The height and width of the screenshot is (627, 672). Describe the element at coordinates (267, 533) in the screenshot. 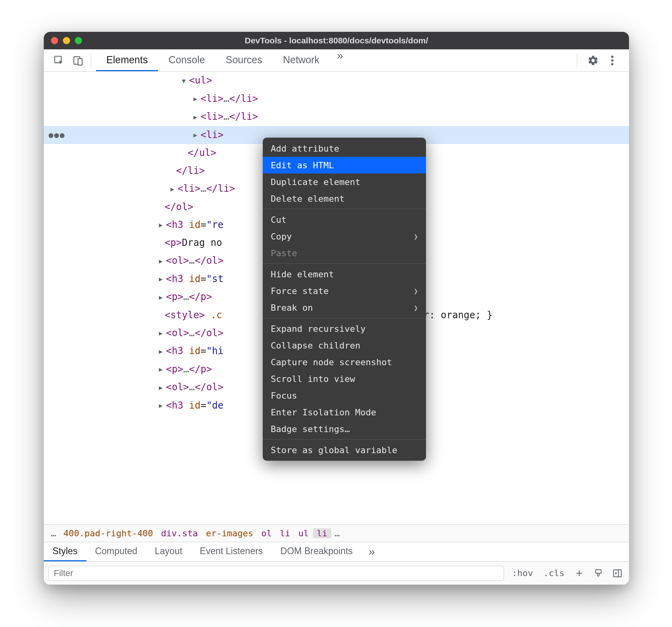

I see `breadcrumb-item: ol` at that location.